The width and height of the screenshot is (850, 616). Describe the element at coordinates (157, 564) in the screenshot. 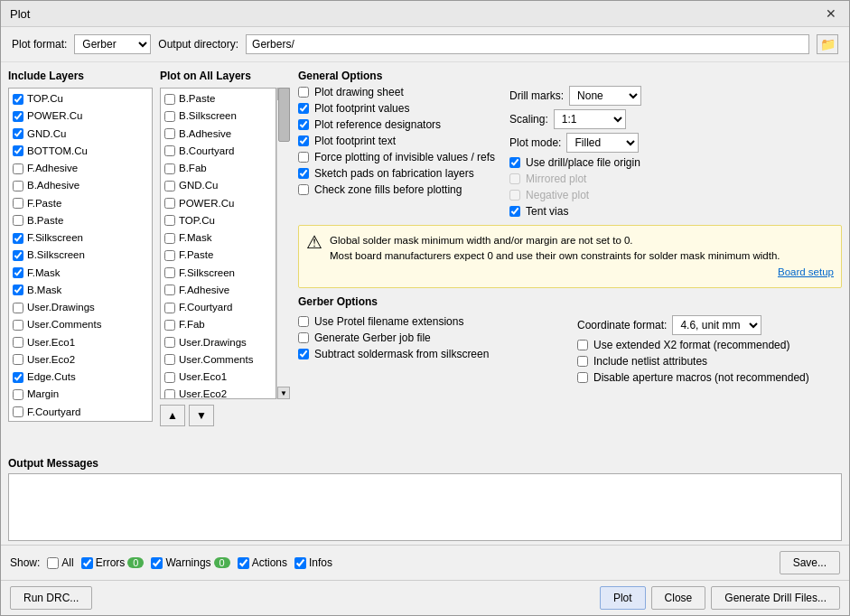

I see `show-warnings-checkbox` at that location.